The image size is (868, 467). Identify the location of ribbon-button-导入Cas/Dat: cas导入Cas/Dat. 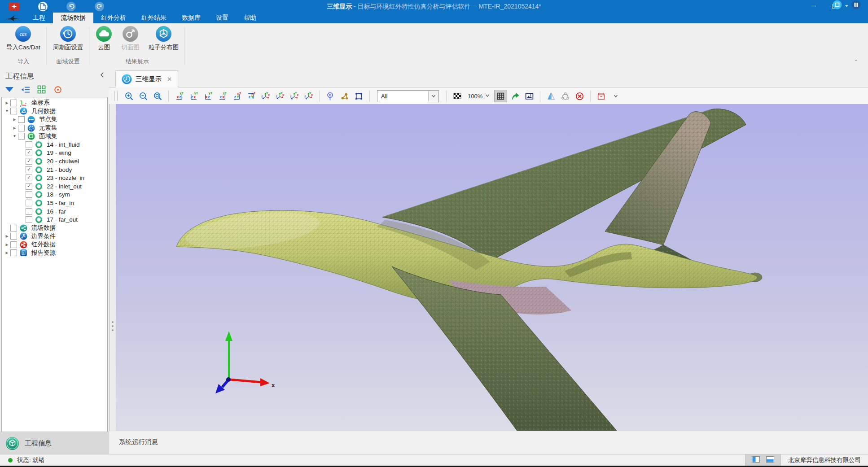
(23, 39).